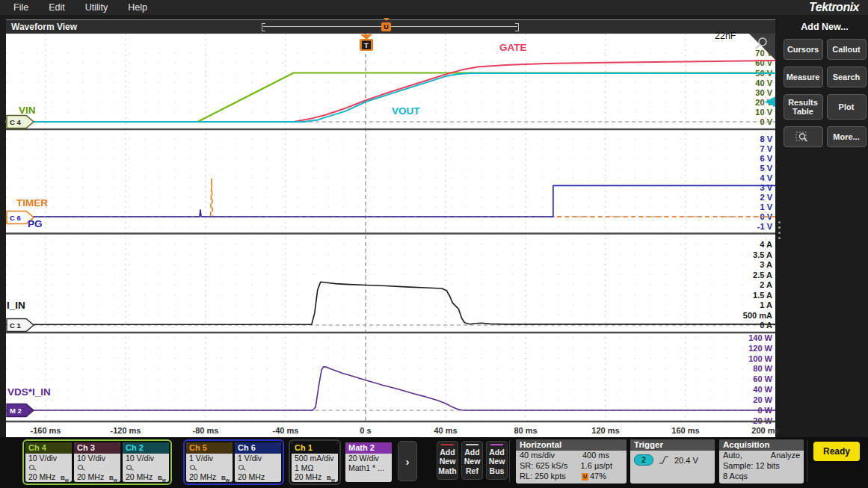 The height and width of the screenshot is (488, 868). I want to click on label-math: VDS*I_IN, so click(29, 392).